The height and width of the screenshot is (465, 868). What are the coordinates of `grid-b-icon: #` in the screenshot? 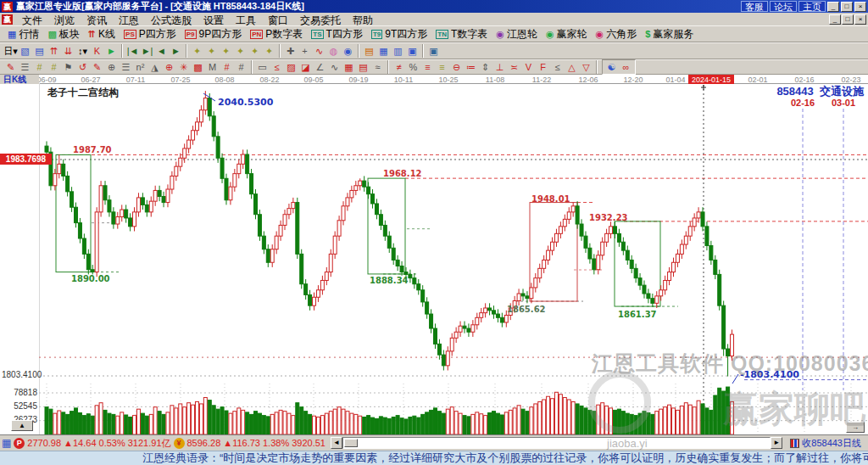 It's located at (54, 67).